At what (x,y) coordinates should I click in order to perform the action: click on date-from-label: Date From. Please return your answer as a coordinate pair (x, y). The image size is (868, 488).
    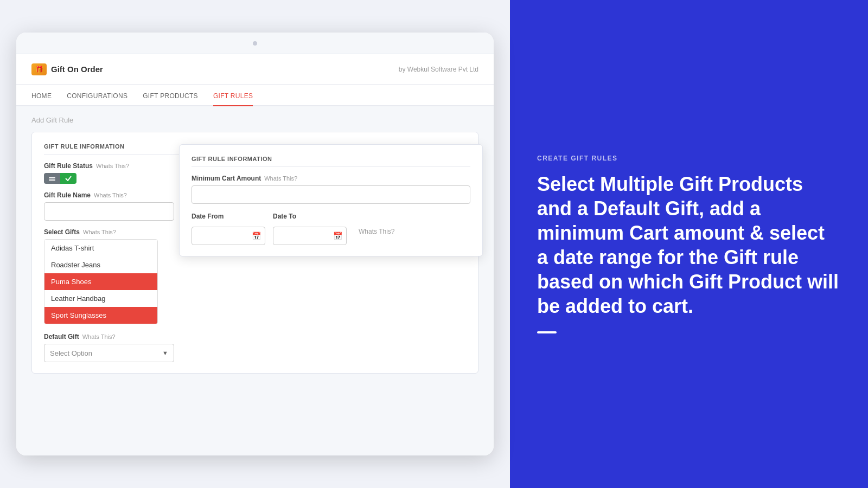
    Looking at the image, I should click on (228, 216).